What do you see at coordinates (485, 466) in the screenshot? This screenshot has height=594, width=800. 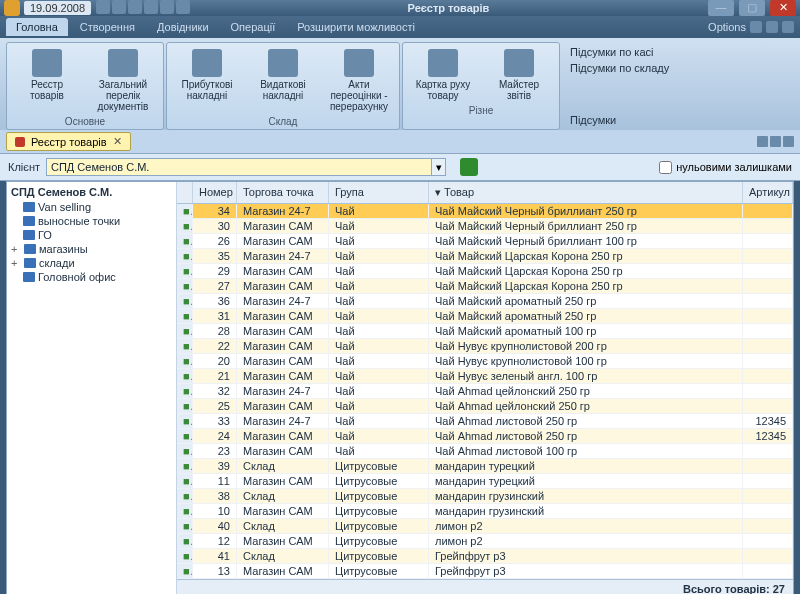 I see `table-row: ■39СкладЦитрусовыемандарин турецкий` at bounding box center [485, 466].